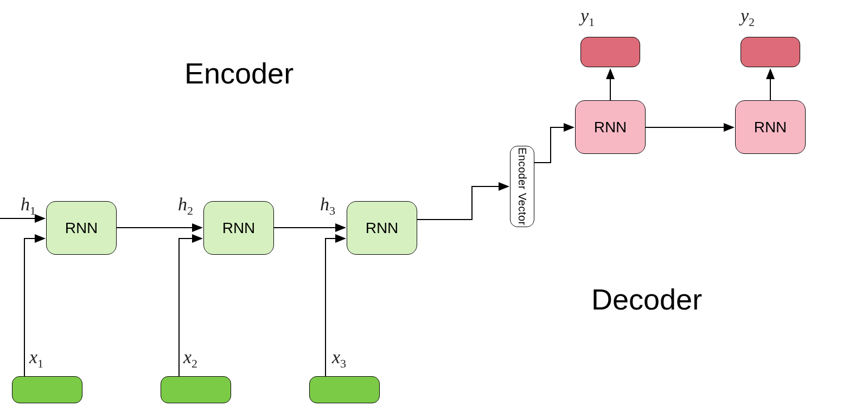  What do you see at coordinates (610, 127) in the screenshot?
I see `decoder-rnn-1: RNN` at bounding box center [610, 127].